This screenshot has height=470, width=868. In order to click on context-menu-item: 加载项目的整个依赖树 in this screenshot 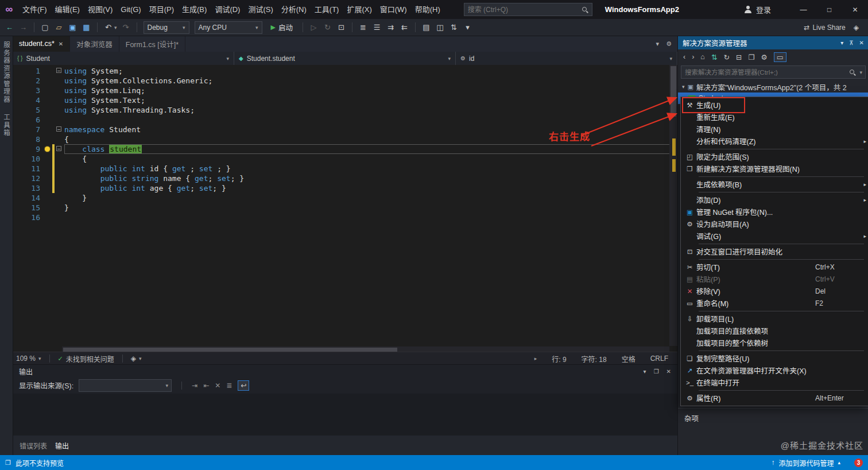, I will do `click(774, 342)`.